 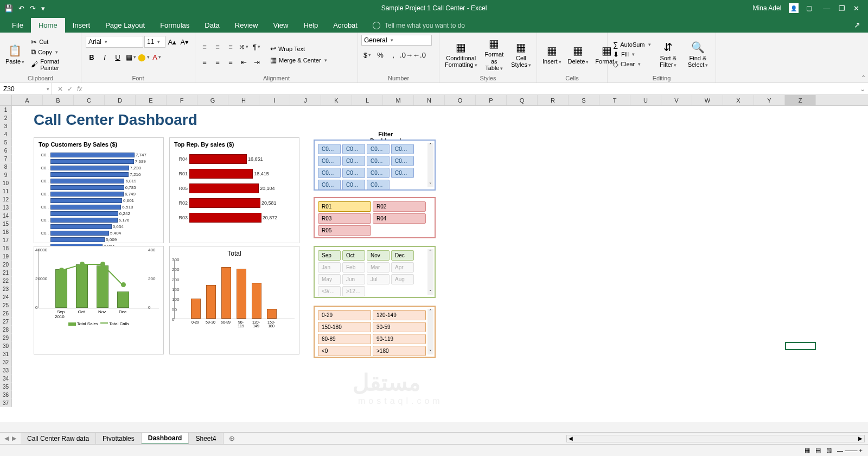 What do you see at coordinates (59, 439) in the screenshot?
I see `sheet-tab-raw-data: Call Center Raw data` at bounding box center [59, 439].